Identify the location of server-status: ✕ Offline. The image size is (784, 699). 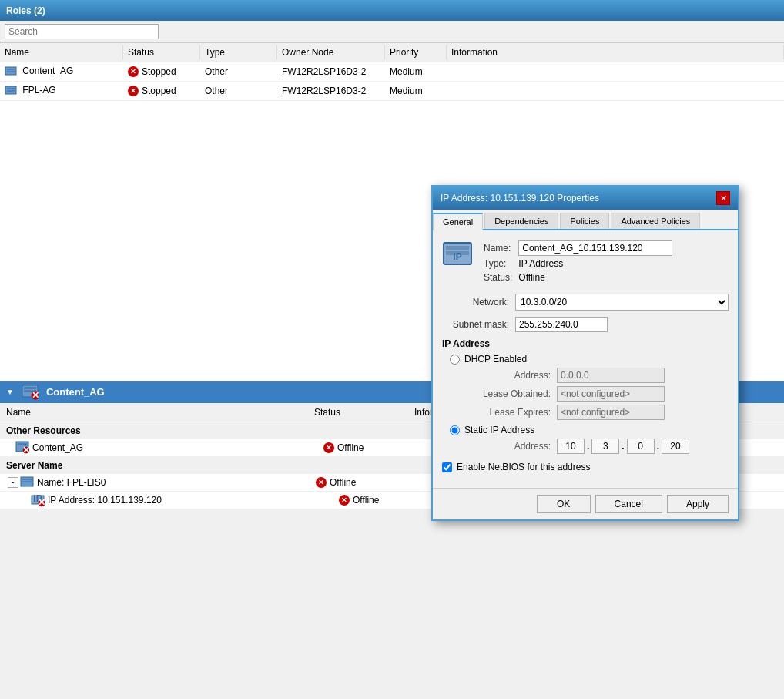
(366, 482).